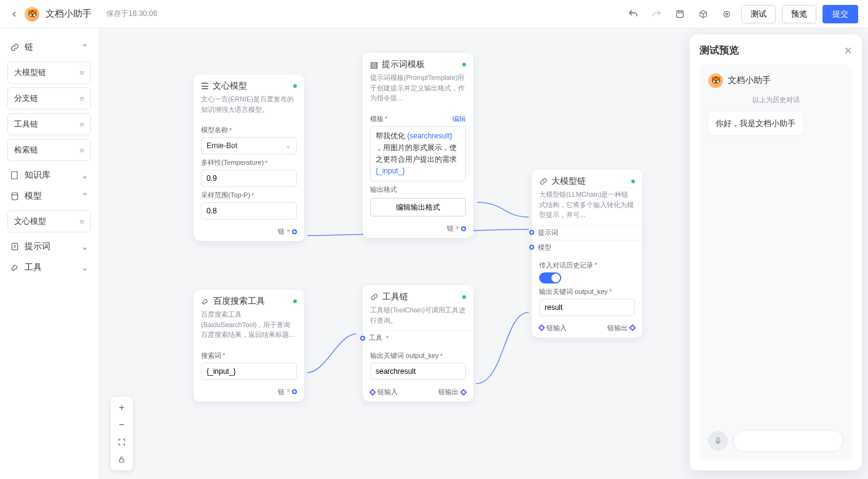 Image resolution: width=868 pixels, height=479 pixels. I want to click on search-term-input, so click(249, 371).